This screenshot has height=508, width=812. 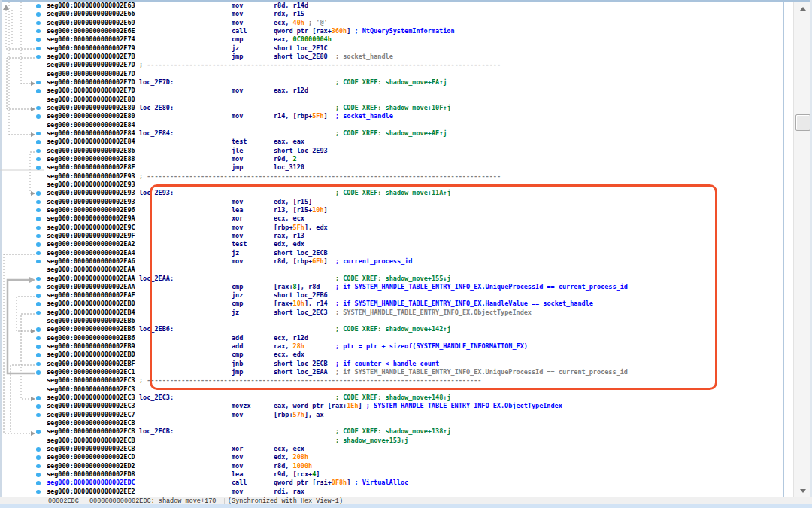 What do you see at coordinates (392, 372) in the screenshot?
I see `asm-line: seg000:0000000000002EC1jmpshort loc_2EAA…` at bounding box center [392, 372].